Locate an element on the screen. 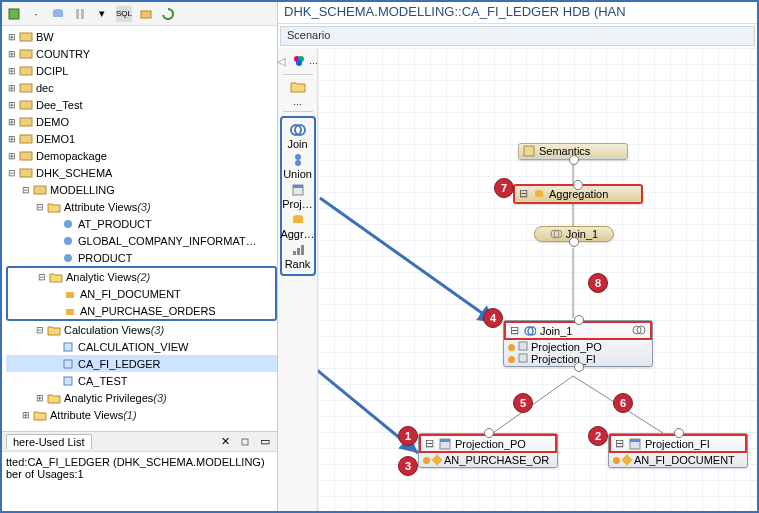  tree-item: ⊞DEMO is located at coordinates (142, 122).